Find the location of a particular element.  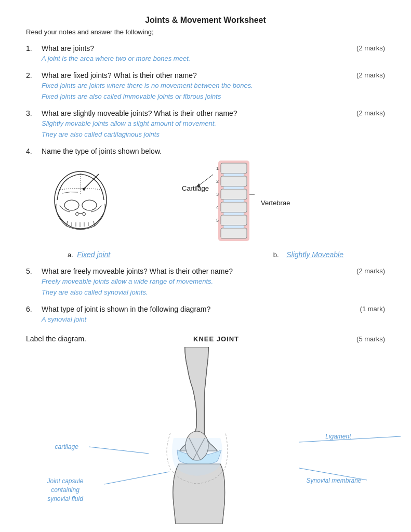

knee-marks: (5 marks) is located at coordinates (371, 339).